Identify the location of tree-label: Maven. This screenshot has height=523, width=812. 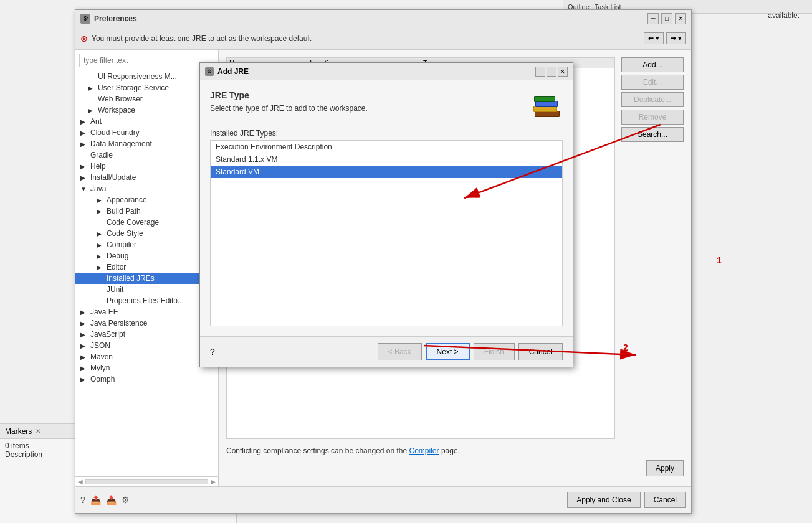
(102, 357).